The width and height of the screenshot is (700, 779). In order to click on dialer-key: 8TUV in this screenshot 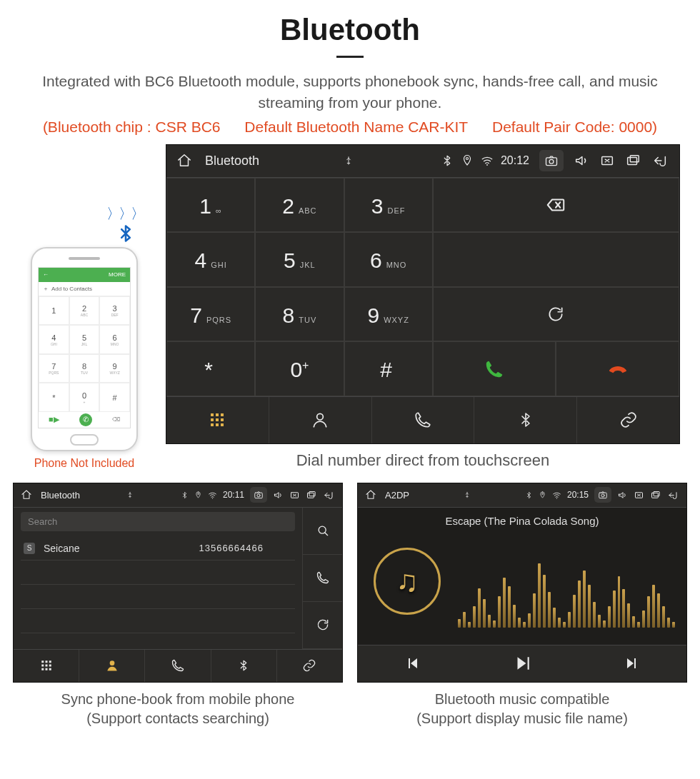, I will do `click(299, 314)`.